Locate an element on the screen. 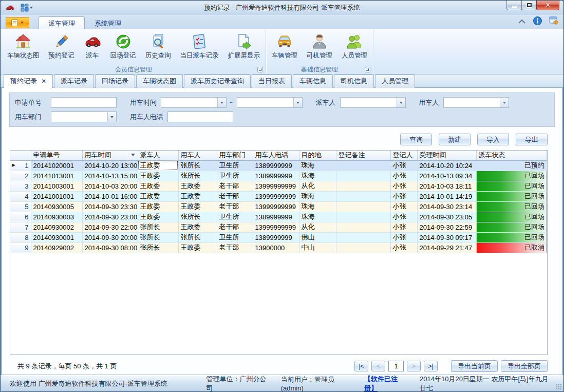 This screenshot has height=392, width=564. import-button: 导入 is located at coordinates (493, 140).